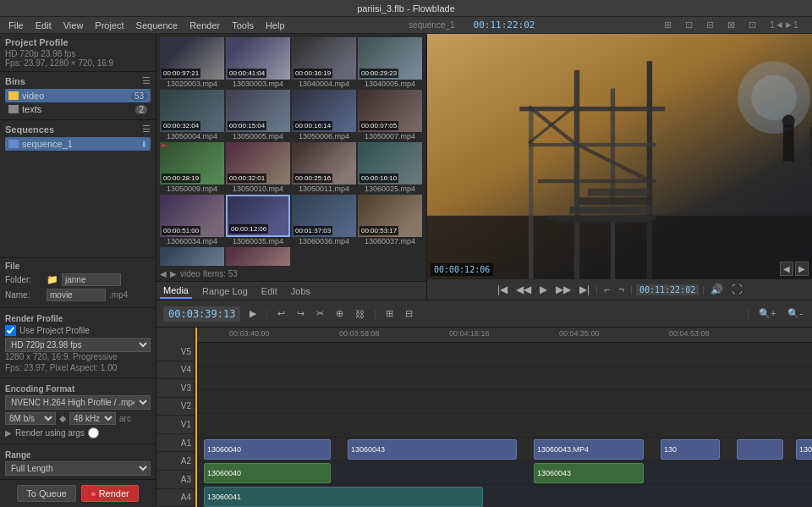  What do you see at coordinates (93, 418) in the screenshot?
I see `freq-select: 48 kHz` at bounding box center [93, 418].